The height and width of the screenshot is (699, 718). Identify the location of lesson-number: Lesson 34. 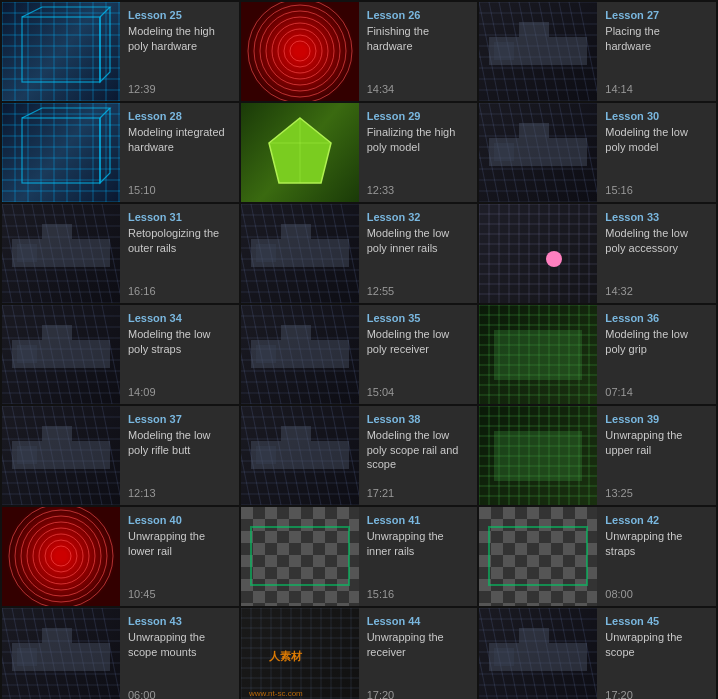
(180, 318).